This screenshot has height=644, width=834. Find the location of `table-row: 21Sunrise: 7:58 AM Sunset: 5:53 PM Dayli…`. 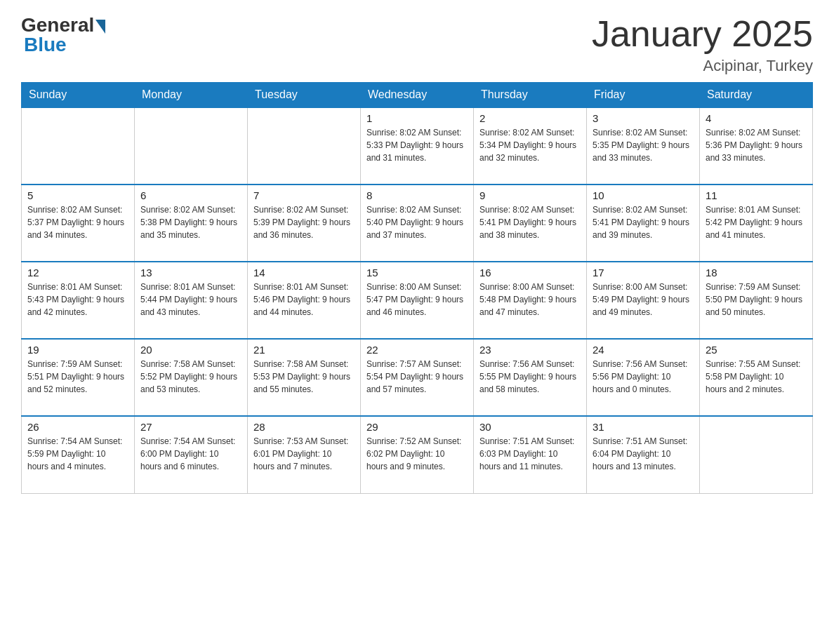

table-row: 21Sunrise: 7:58 AM Sunset: 5:53 PM Dayli… is located at coordinates (305, 377).